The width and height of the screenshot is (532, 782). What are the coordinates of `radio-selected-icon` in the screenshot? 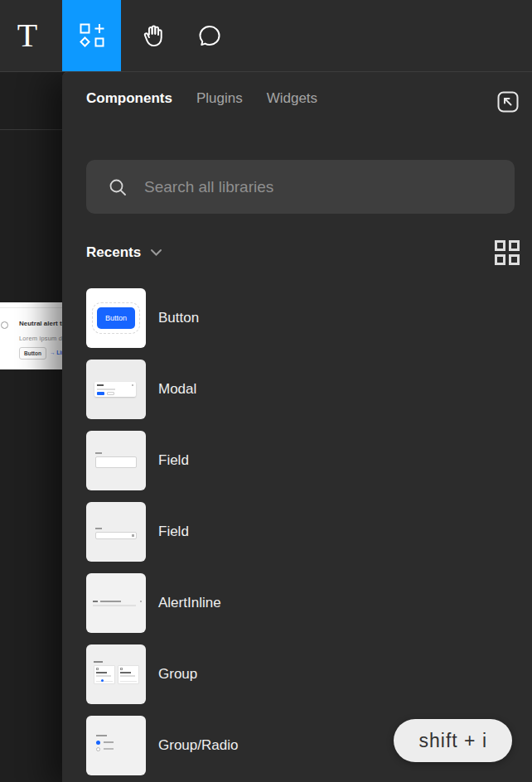 It's located at (98, 742).